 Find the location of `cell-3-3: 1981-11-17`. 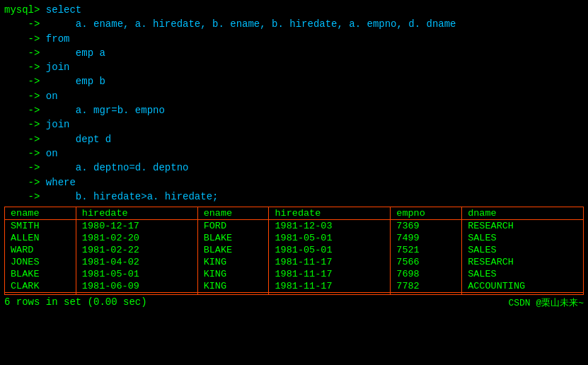

cell-3-3: 1981-11-17 is located at coordinates (330, 262).